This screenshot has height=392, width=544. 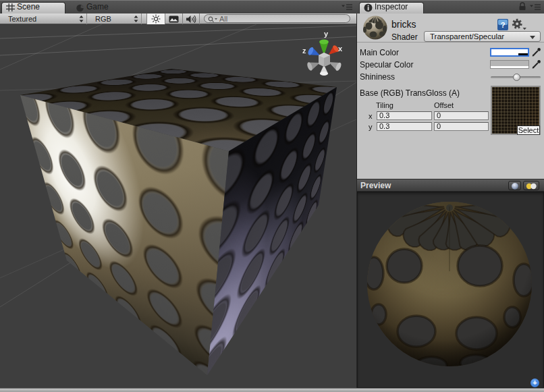 I want to click on svg-text: y, so click(x=327, y=34).